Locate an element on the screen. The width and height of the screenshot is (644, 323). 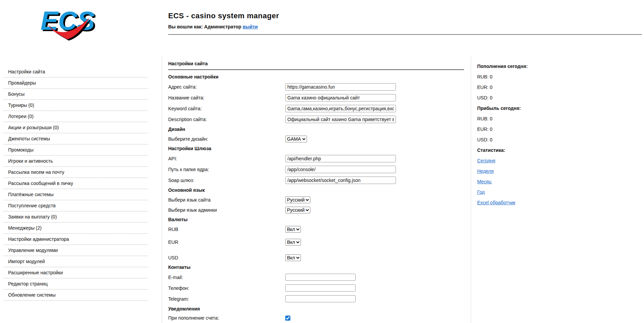
deposit-notification-checkbox is located at coordinates (288, 318).